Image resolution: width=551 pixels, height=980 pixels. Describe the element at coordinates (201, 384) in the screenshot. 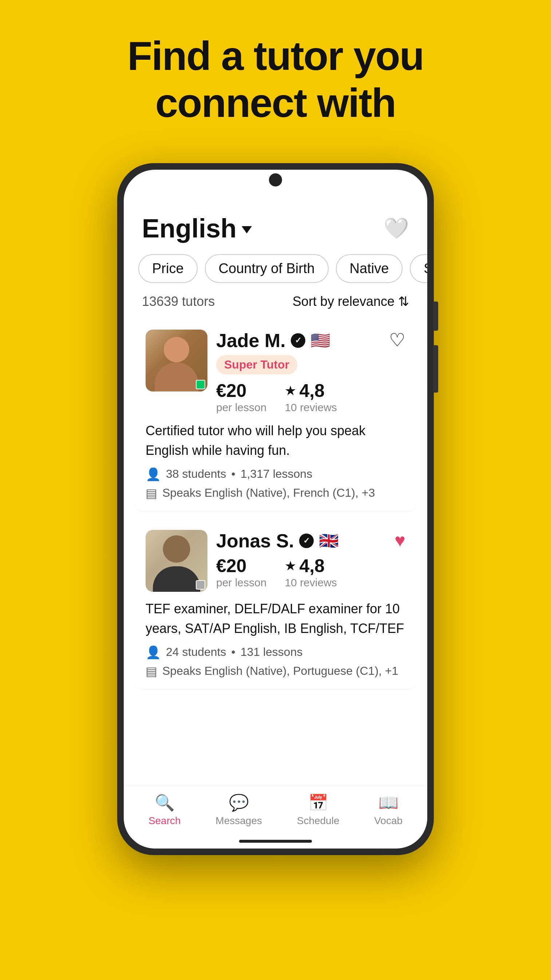

I see `avatar-online-badge` at that location.